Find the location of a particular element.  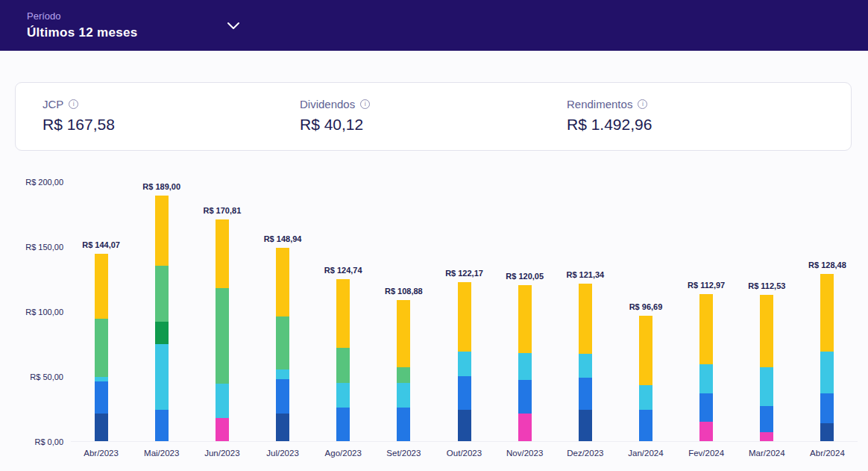

x-axis-label: Dez/2023 is located at coordinates (585, 453).